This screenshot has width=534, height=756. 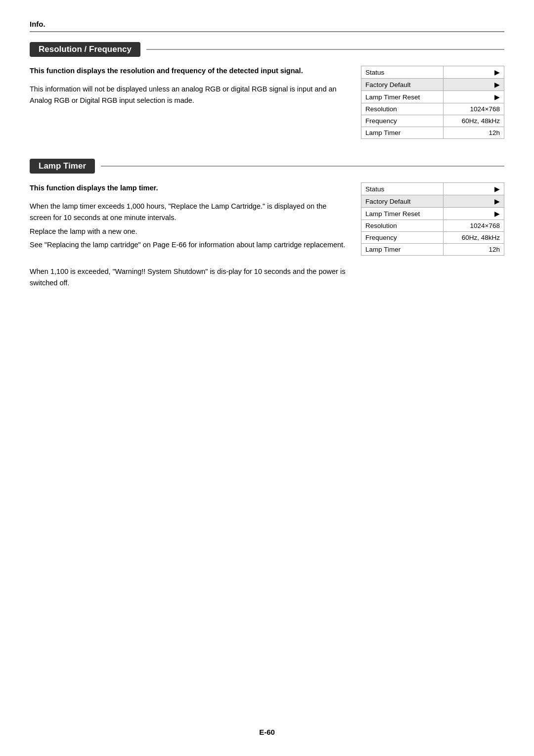 What do you see at coordinates (303, 166) in the screenshot?
I see `section2-heading-line` at bounding box center [303, 166].